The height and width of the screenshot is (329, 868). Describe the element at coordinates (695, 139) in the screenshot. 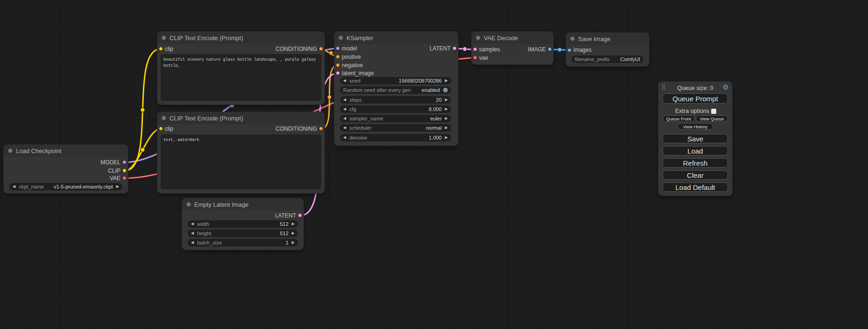

I see `queue-panel: ⣿ Queue size: 0 ⚙ Queue Prompt Extra opt…` at that location.